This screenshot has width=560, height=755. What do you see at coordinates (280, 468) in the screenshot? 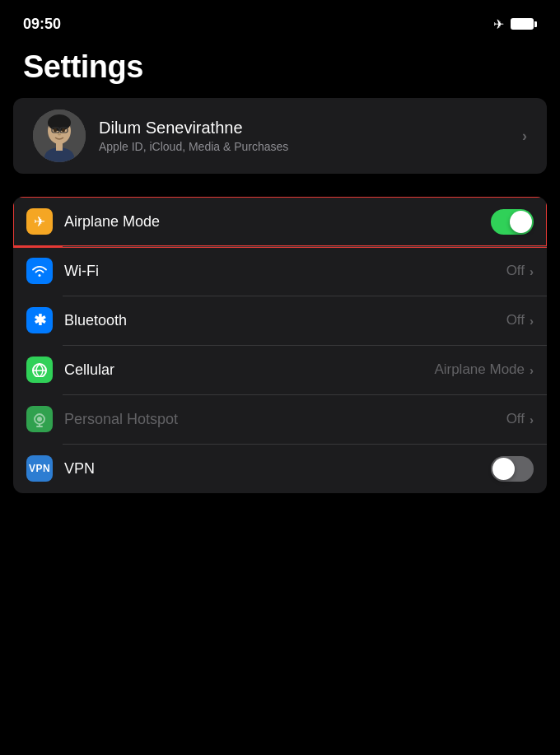
I see `settings-row-vpn: VPN VPN` at bounding box center [280, 468].